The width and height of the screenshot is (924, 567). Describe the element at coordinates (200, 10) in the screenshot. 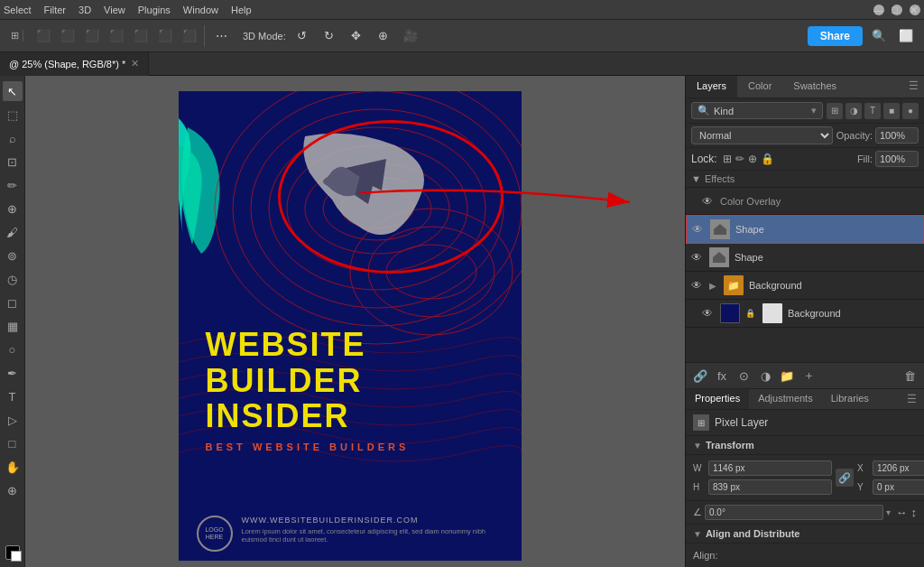

I see `menu-window: Window` at that location.